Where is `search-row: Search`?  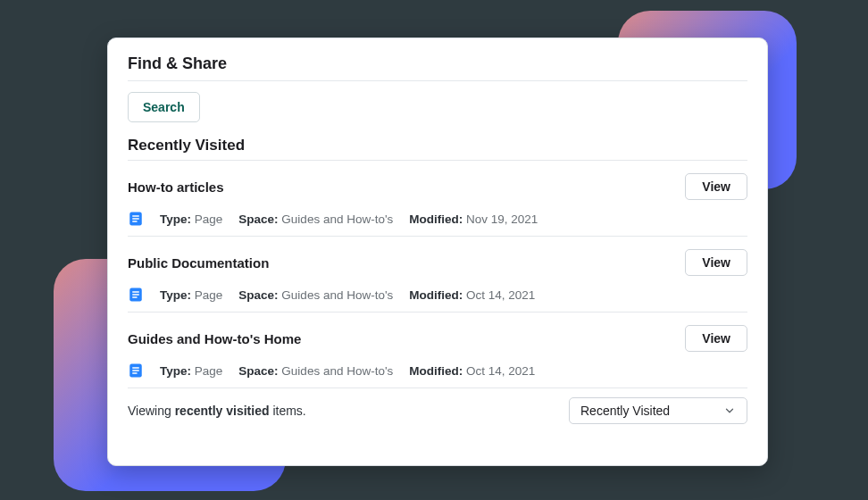 search-row: Search is located at coordinates (438, 109).